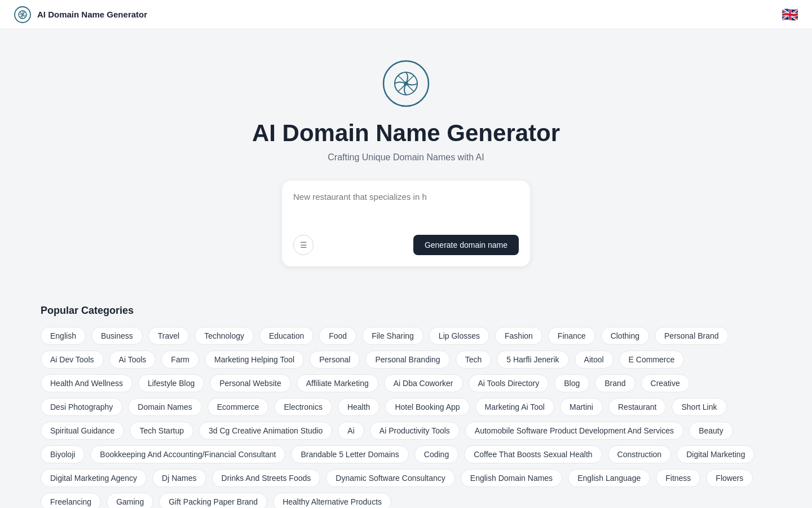 The height and width of the screenshot is (508, 812). I want to click on tag-item: Electronics, so click(303, 407).